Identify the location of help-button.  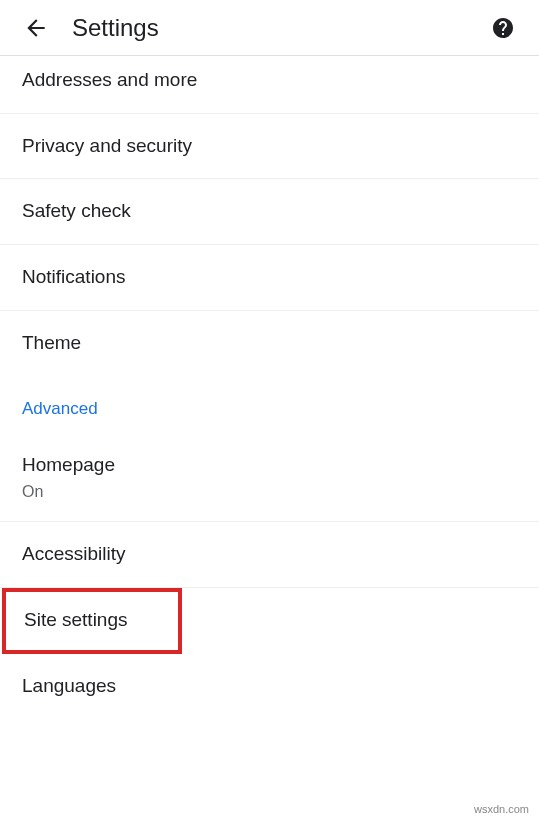
(503, 28).